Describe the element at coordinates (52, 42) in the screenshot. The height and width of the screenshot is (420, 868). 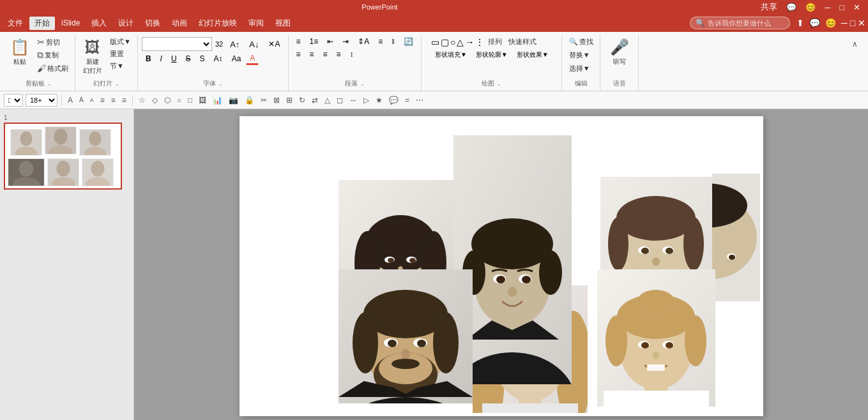
I see `cut-button: ✂ 剪切` at that location.